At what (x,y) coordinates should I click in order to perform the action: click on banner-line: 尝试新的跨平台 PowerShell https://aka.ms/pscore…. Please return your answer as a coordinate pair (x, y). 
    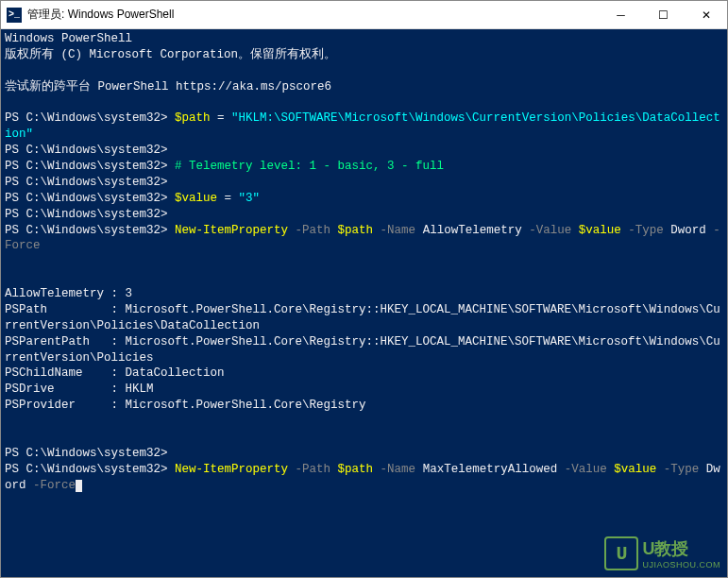
    Looking at the image, I should click on (168, 87).